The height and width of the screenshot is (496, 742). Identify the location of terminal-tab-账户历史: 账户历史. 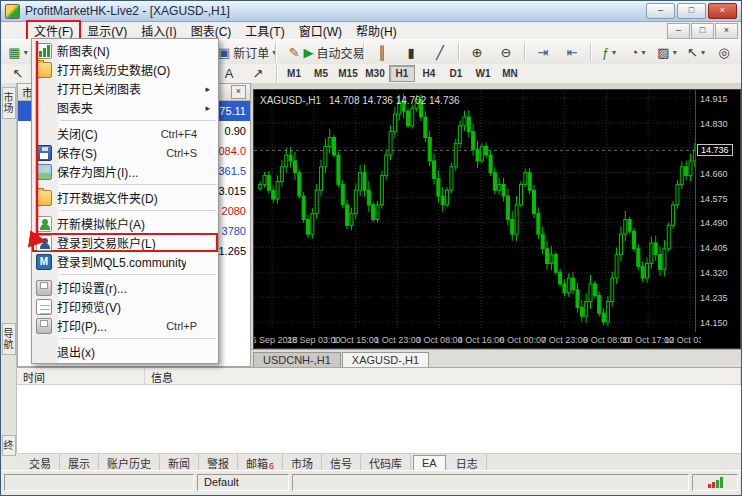
(130, 463).